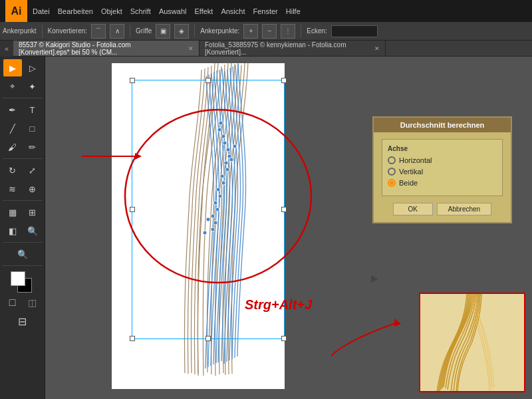 The width and height of the screenshot is (532, 399). What do you see at coordinates (33, 147) in the screenshot?
I see `pencil-tool: ✏` at bounding box center [33, 147].